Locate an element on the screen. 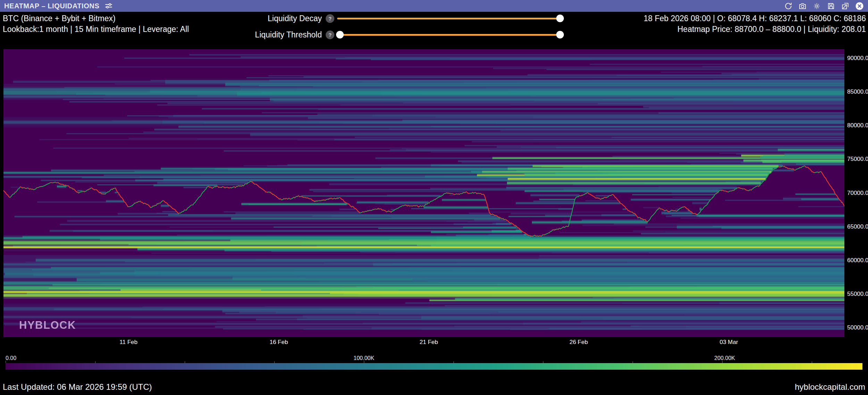 The height and width of the screenshot is (395, 868). price-axis-label: 80000.0 is located at coordinates (858, 126).